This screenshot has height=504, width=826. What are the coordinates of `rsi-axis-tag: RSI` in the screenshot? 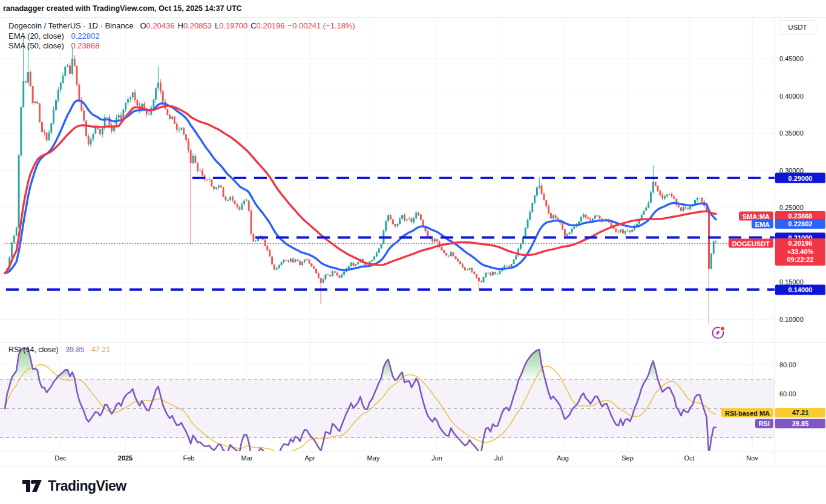 It's located at (764, 424).